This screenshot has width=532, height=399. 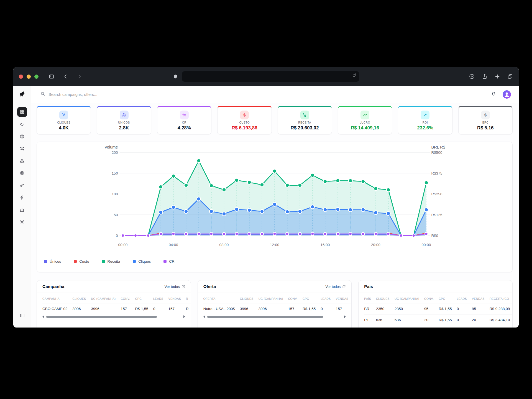 I want to click on tables-row: Campanha Ver todos CAMPANHACLIQUESUC (CA…, so click(x=275, y=304).